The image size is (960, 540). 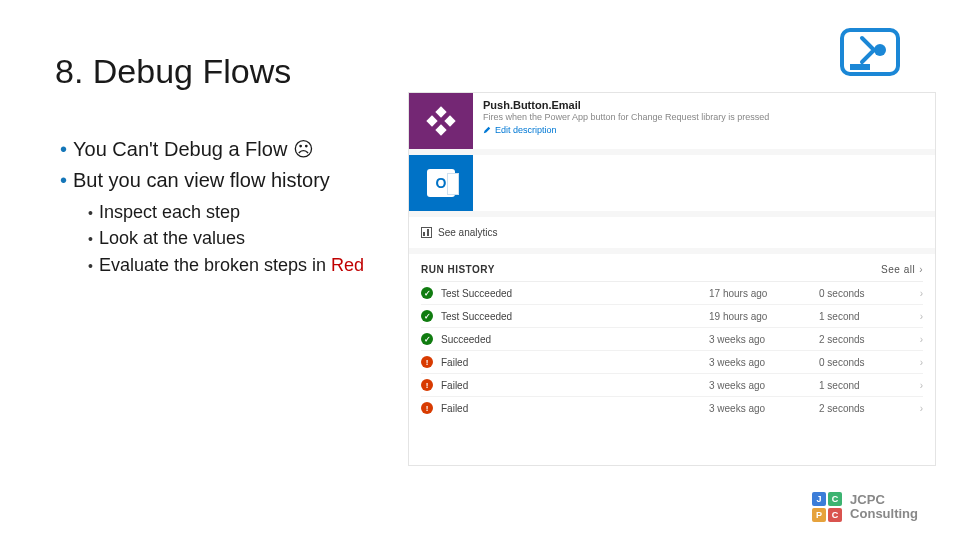 What do you see at coordinates (870, 55) in the screenshot?
I see `flow-decor-icon` at bounding box center [870, 55].